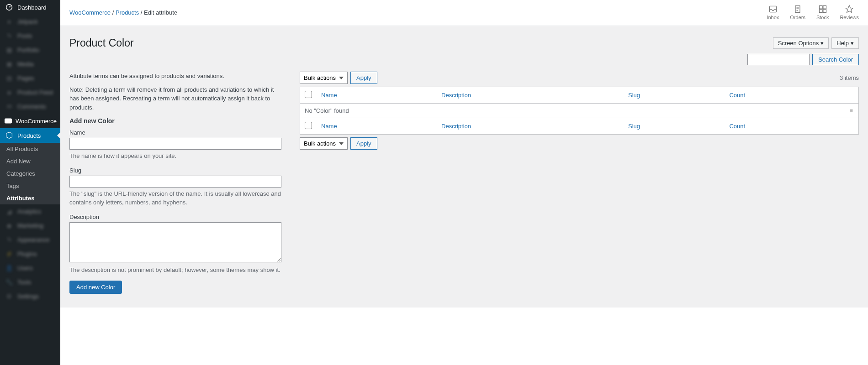 The width and height of the screenshot is (868, 365). What do you see at coordinates (161, 13) in the screenshot?
I see `breadcrumb-current: Edit attribute` at bounding box center [161, 13].